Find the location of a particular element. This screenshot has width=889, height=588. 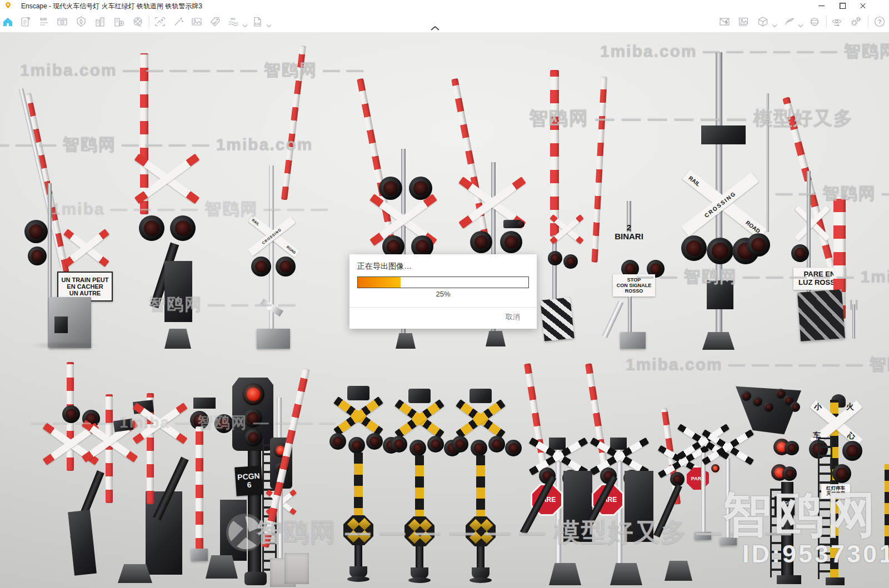

title-bar: Enscape - 现代火车信号灯 火车红绿灯 铁轨道闸 铁轨警示牌3 is located at coordinates (444, 6).